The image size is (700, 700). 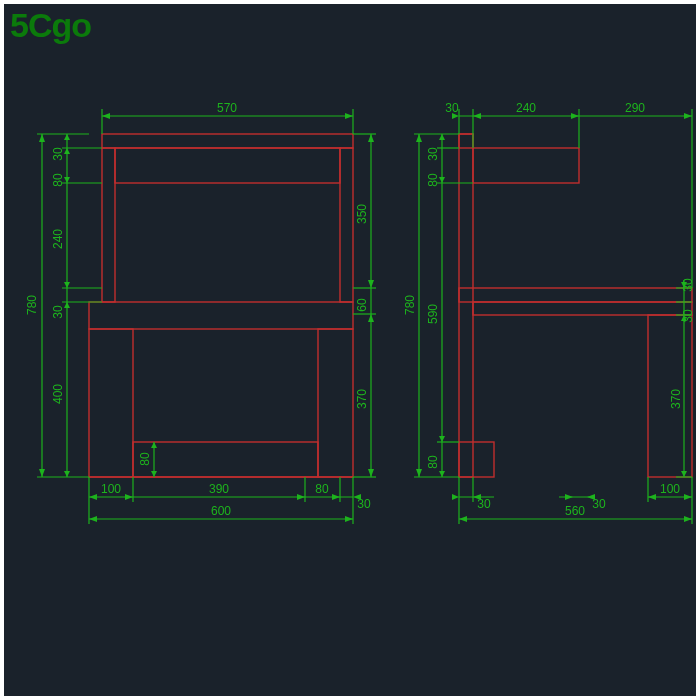 What do you see at coordinates (688, 285) in the screenshot?
I see `dim-side-r30a: 30` at bounding box center [688, 285].